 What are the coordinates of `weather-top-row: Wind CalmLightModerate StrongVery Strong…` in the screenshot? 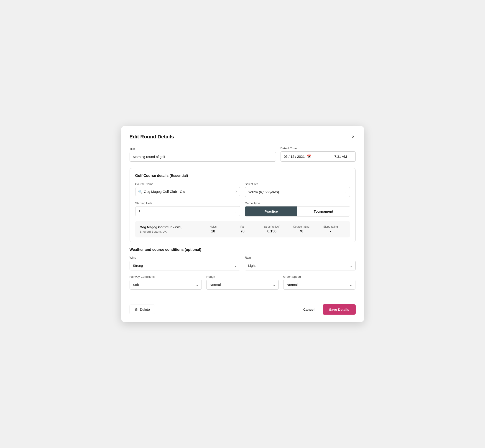 It's located at (242, 263).